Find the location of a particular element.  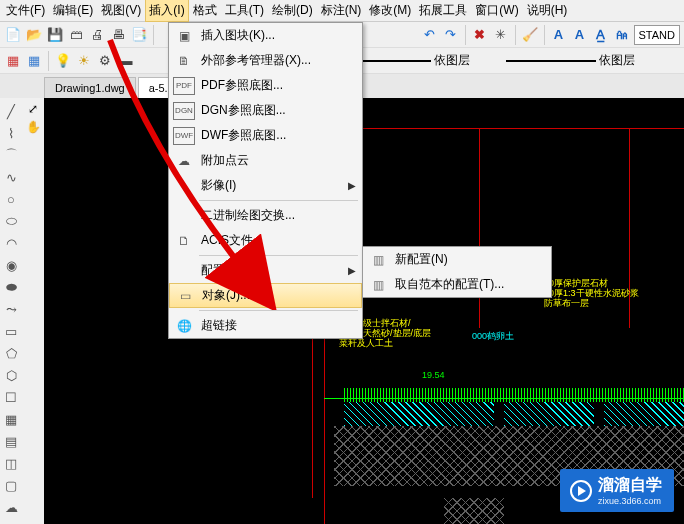

menu-format: 格式 is located at coordinates (205, 11).